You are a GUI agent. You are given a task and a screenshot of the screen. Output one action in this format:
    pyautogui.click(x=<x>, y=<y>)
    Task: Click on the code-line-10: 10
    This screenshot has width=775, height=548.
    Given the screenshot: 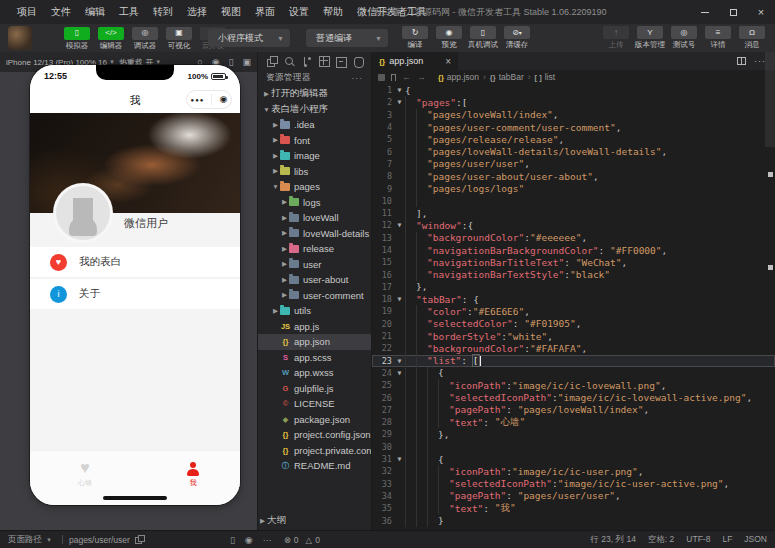 What is the action you would take?
    pyautogui.click(x=574, y=201)
    